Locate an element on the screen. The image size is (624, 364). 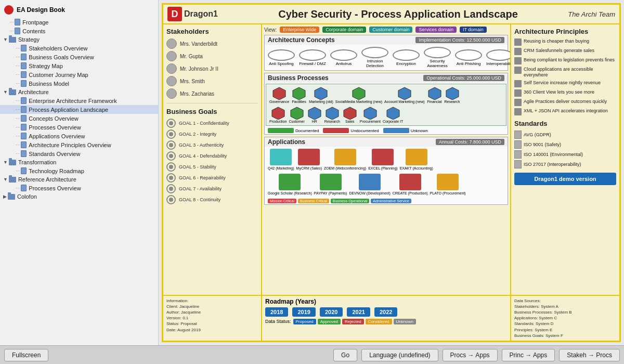
app-item: DEVNOW (Development) is located at coordinates (369, 185).